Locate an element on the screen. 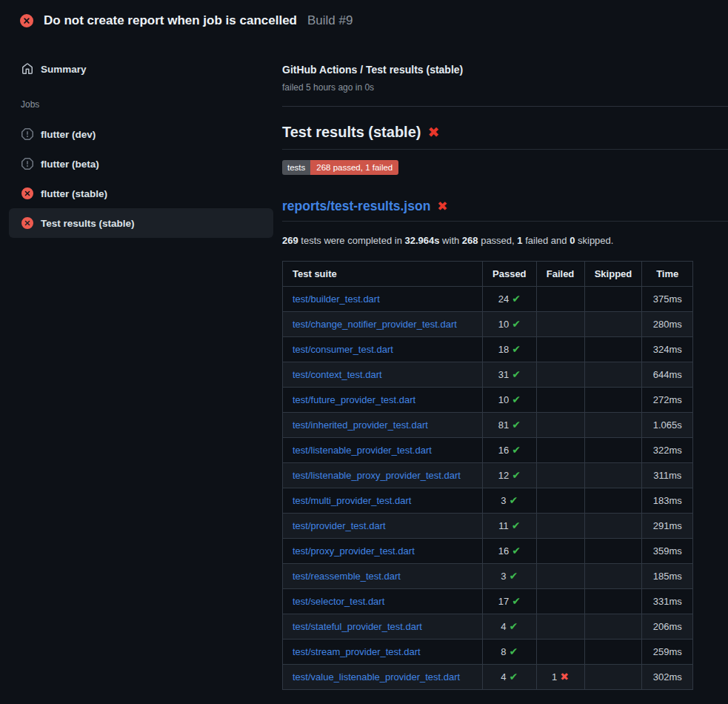 The width and height of the screenshot is (728, 704). home-icon is located at coordinates (27, 69).